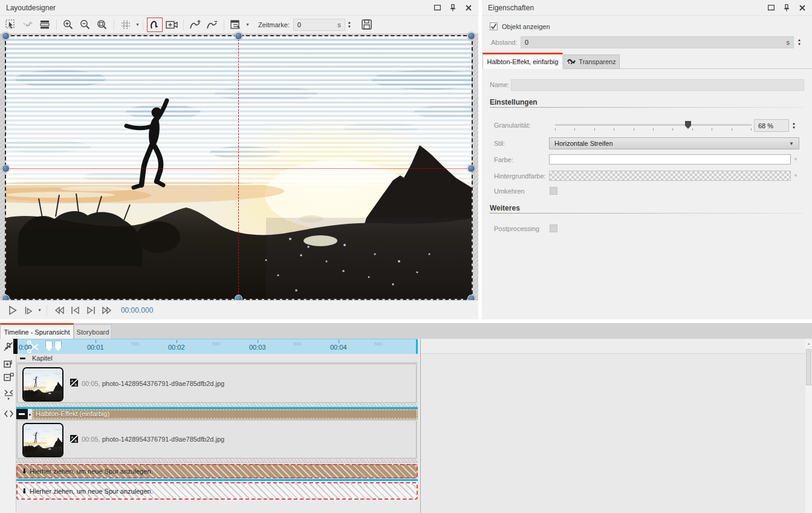  Describe the element at coordinates (217, 346) in the screenshot. I see `timeline-ruler: 0:00 00:01 500 00:02 500 00:03 500 00:04…` at that location.